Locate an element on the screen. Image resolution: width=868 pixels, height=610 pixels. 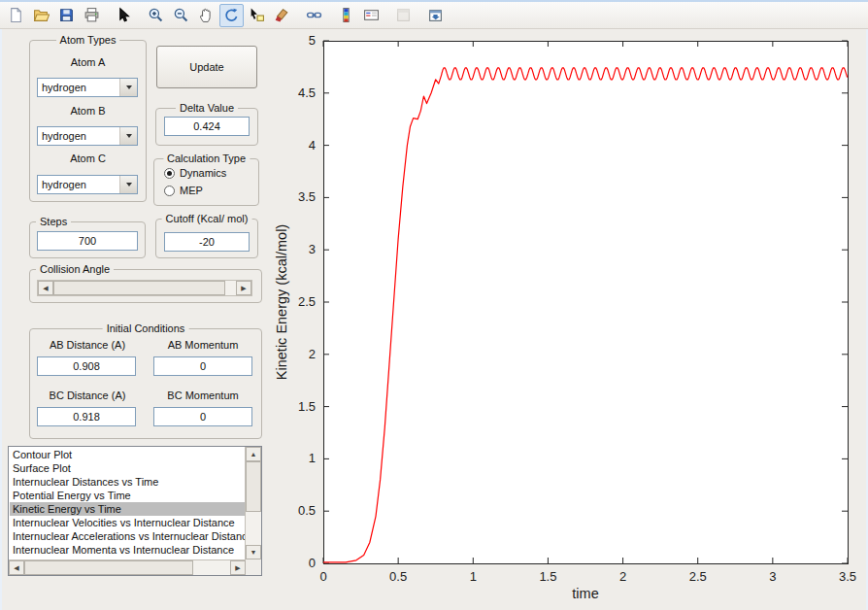
slider-right-arrow-icon: ▶ is located at coordinates (244, 288).